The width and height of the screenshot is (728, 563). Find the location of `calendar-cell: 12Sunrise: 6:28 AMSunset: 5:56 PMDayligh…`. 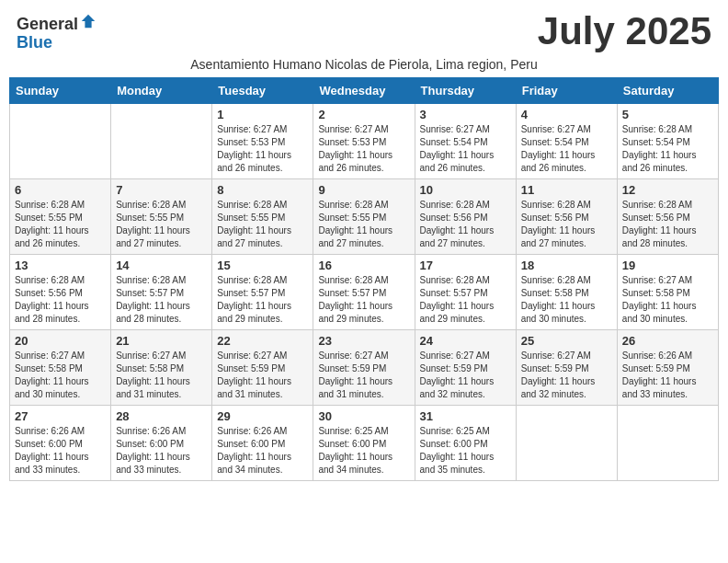

calendar-cell: 12Sunrise: 6:28 AMSunset: 5:56 PMDayligh… is located at coordinates (667, 217).